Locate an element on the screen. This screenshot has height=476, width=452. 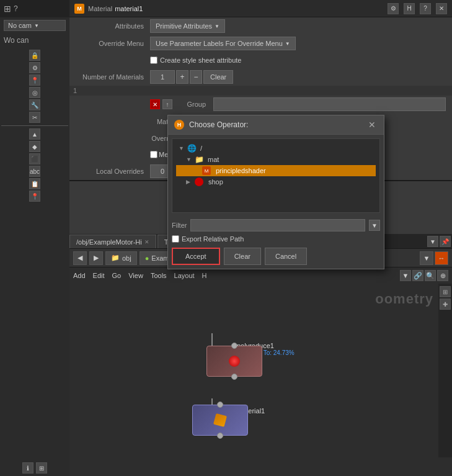
shader-icon: M is located at coordinates (206, 171).